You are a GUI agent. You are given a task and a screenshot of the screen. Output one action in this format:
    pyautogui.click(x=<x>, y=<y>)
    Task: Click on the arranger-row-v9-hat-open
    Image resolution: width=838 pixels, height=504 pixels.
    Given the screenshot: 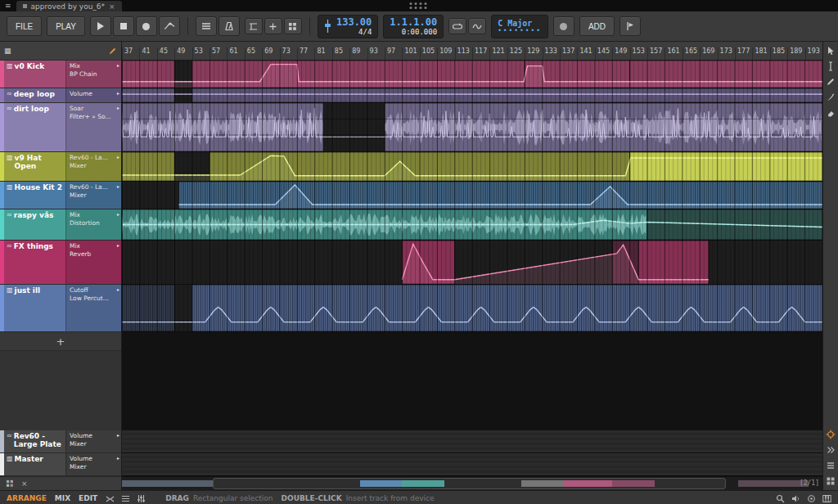 What is the action you would take?
    pyautogui.click(x=472, y=167)
    